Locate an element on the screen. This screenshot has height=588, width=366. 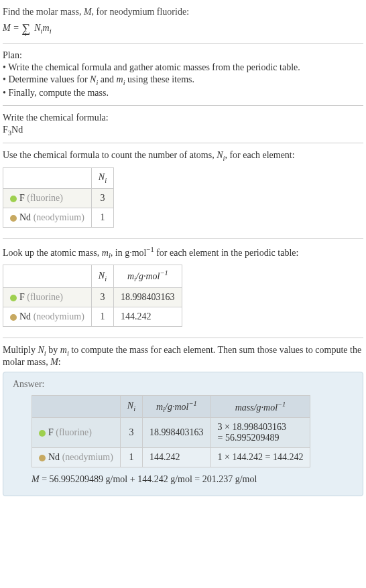
intro-line-1: Find the molar mass, M, for neodymium fl… is located at coordinates (183, 12).